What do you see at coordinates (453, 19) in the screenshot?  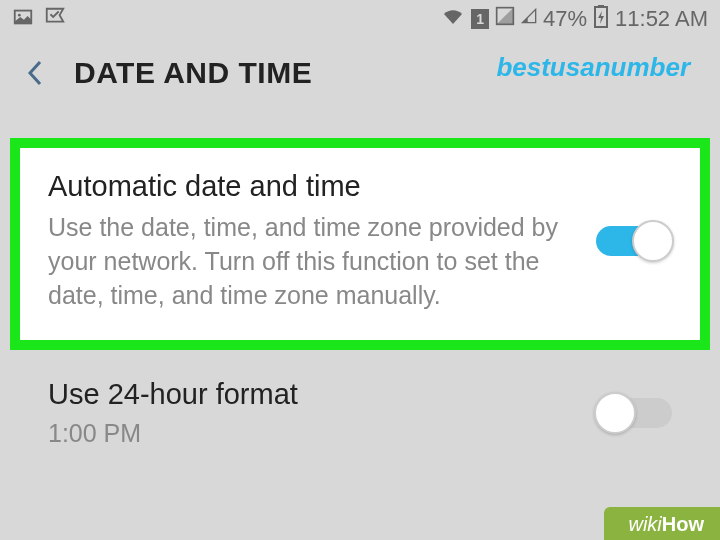 I see `wifi-icon` at bounding box center [453, 19].